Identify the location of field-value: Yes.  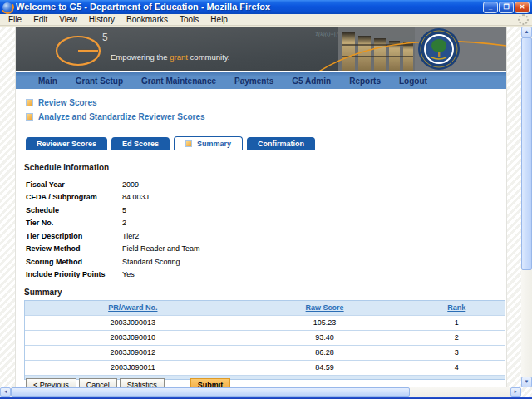
(153, 274).